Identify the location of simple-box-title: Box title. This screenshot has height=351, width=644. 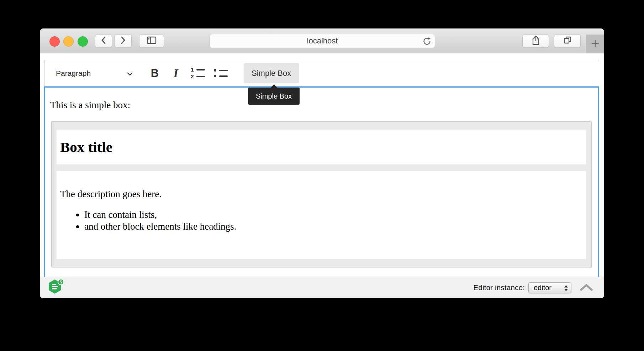
(322, 147).